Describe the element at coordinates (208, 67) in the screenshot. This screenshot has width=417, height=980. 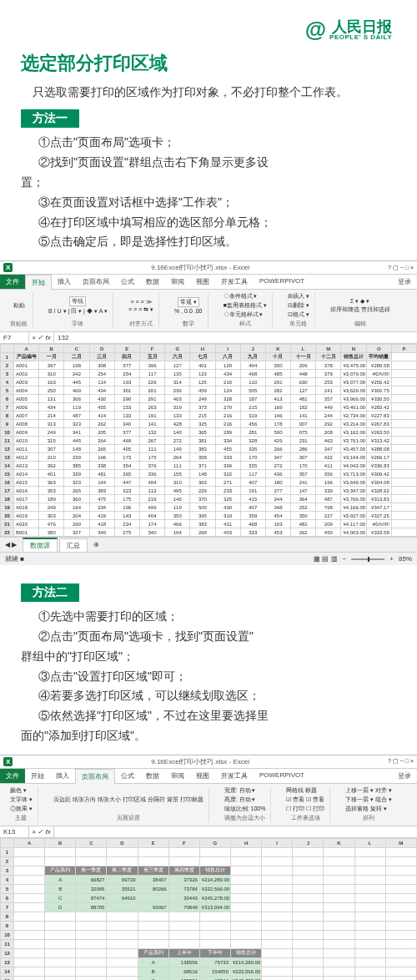
I see `page-title: 选定部分打印区域` at that location.